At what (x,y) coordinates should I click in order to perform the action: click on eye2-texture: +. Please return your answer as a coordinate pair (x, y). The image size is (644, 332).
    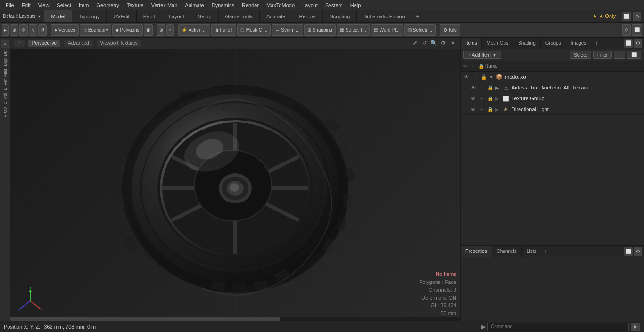
    Looking at the image, I should click on (482, 98).